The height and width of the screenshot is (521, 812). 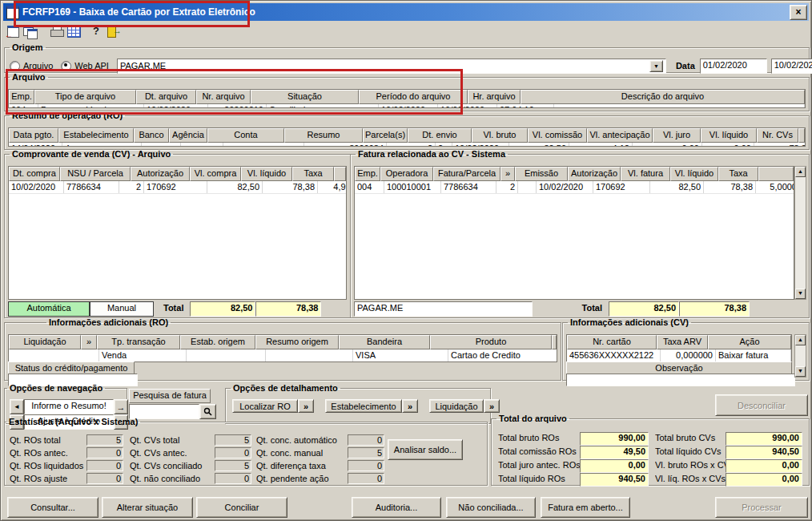 I want to click on resumo-nav-field: Informe o Resumo!, so click(x=69, y=407).